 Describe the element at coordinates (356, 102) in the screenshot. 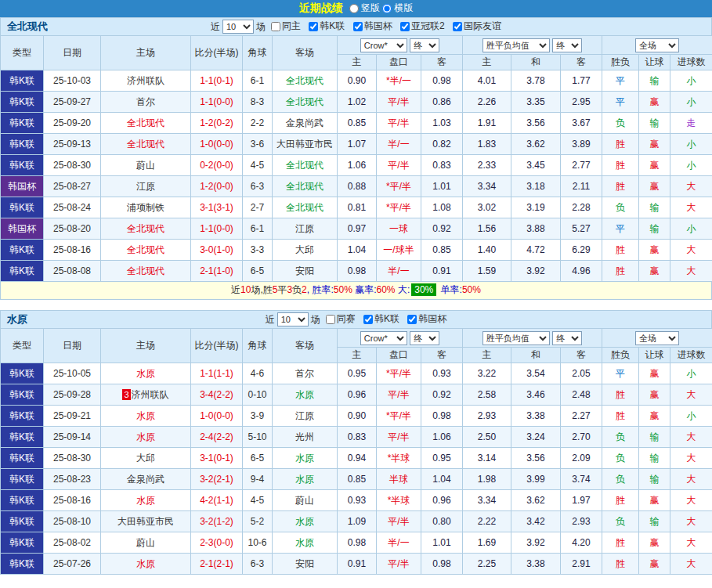

I see `match-row: 韩K联 25-09-27 首尔 1-1(0-0) 8-3 全北现代 1.02 平…` at that location.